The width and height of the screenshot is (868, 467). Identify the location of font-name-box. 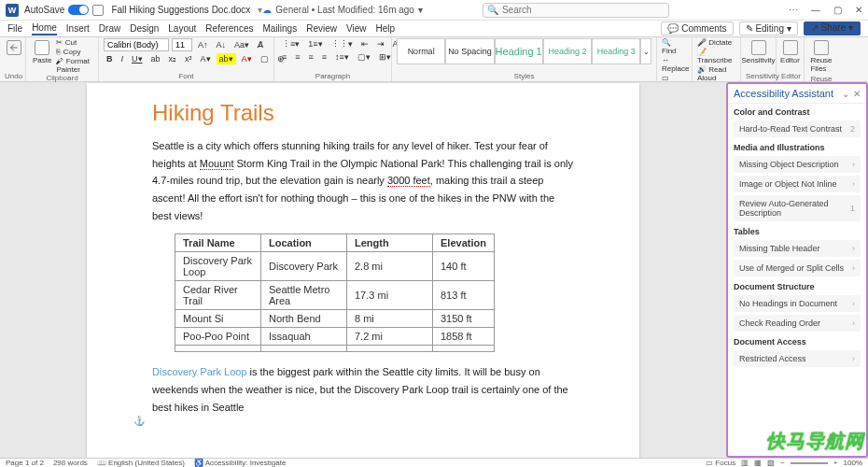
(136, 45).